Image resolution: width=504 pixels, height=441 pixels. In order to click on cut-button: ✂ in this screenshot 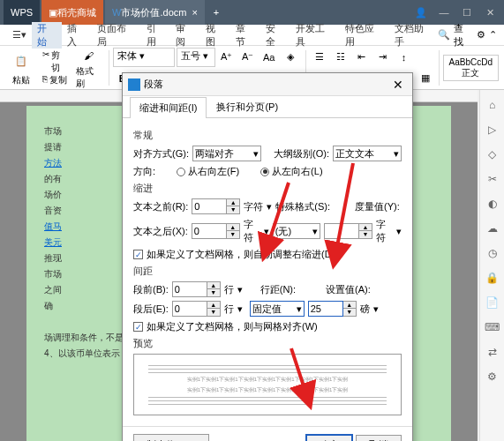, I will do `click(46, 62)`.